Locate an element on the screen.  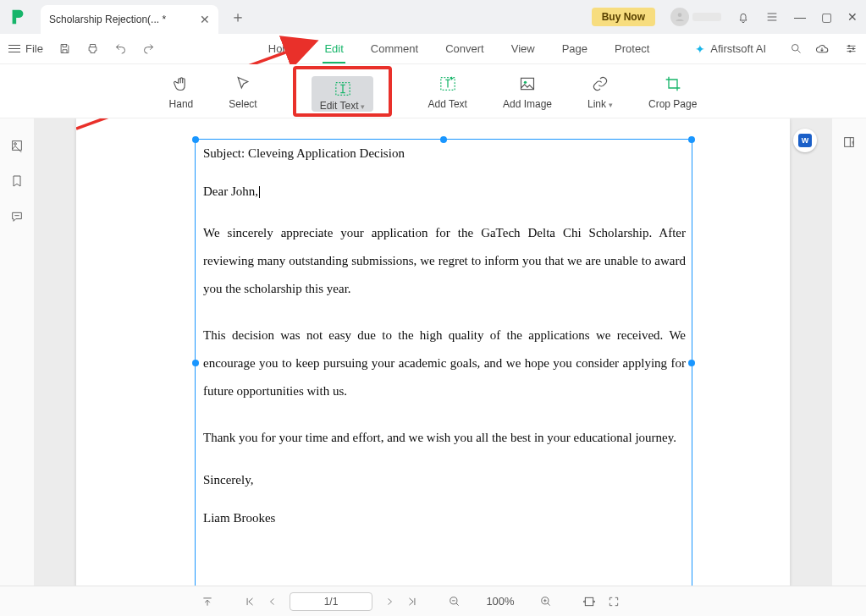
signature: Liam Brookes is located at coordinates (444, 518).